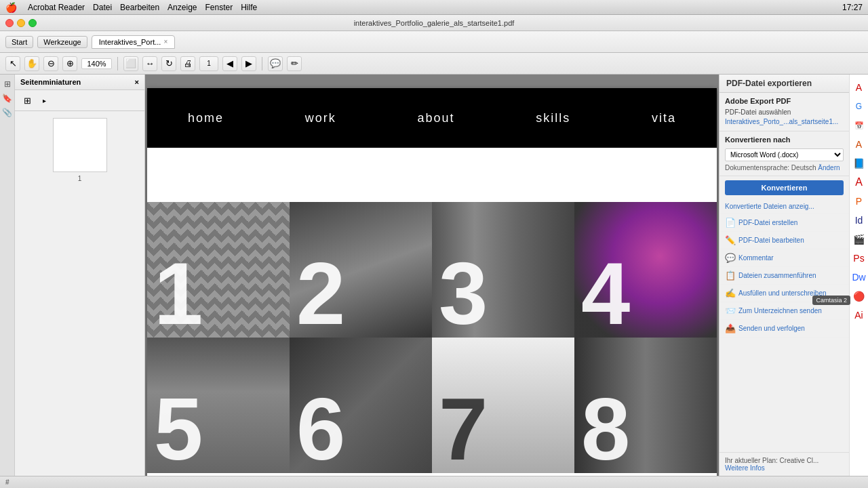 This screenshot has height=488, width=868. What do you see at coordinates (218, 405) in the screenshot?
I see `grid-cell-5: 5` at bounding box center [218, 405].